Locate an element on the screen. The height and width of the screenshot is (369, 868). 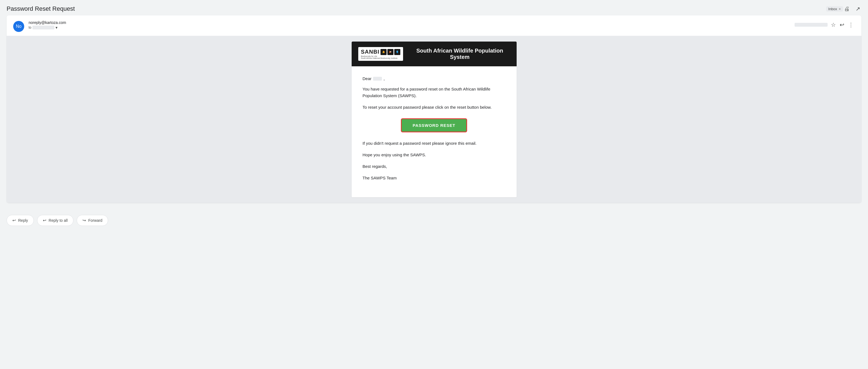
reply-icon: ↩ is located at coordinates (14, 221).